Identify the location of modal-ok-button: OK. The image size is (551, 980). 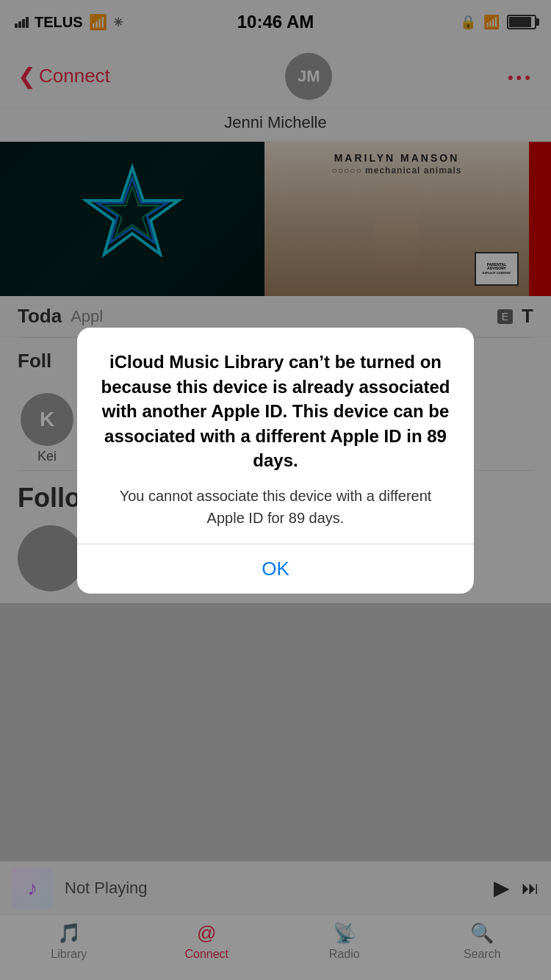
(276, 569).